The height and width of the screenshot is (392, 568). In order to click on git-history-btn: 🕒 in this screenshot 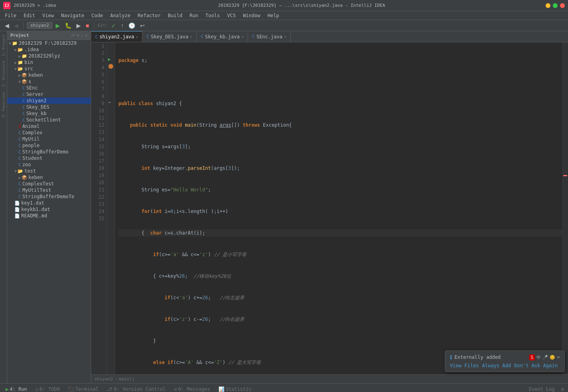, I will do `click(132, 26)`.